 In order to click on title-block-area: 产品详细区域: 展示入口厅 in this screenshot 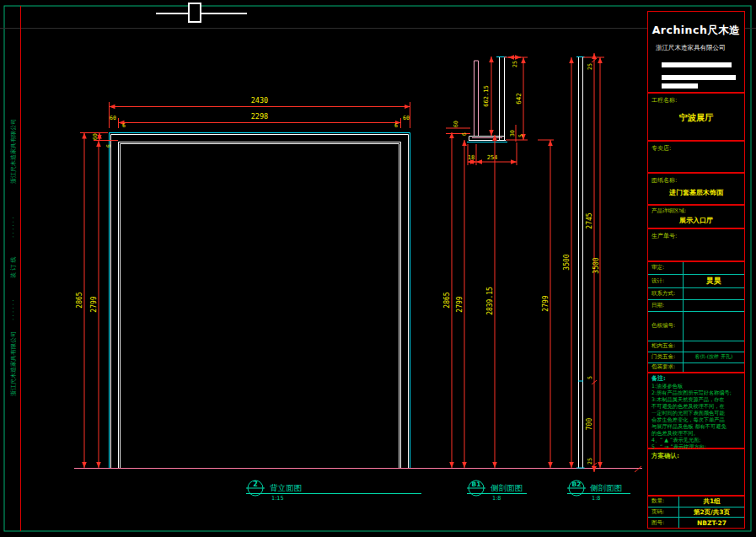, I will do `click(696, 217)`.